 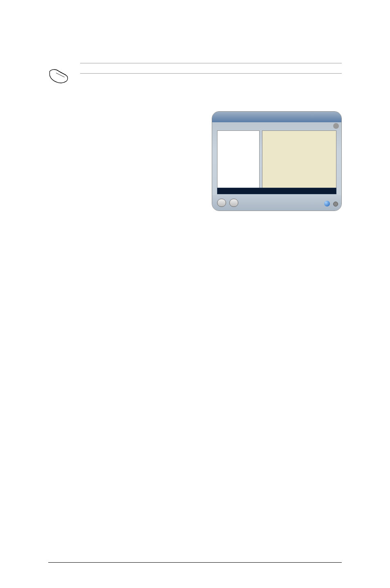 I want to click on note-hand-icon, so click(x=59, y=76).